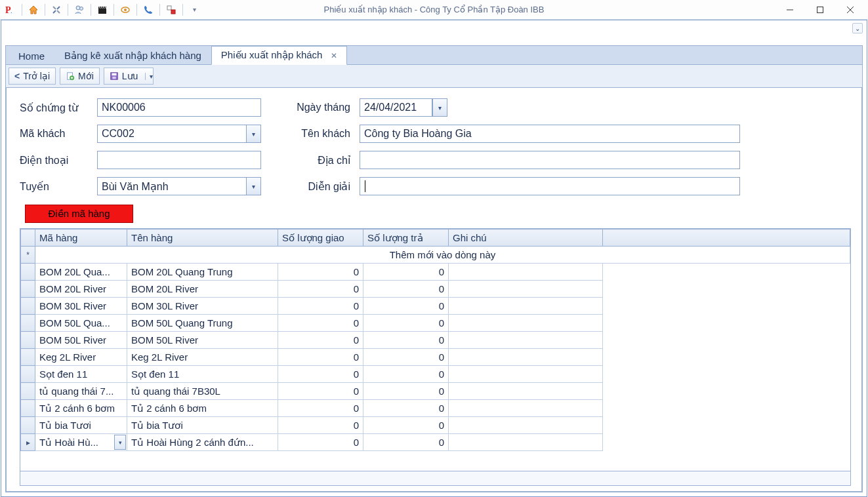  I want to click on new-button: Mới, so click(80, 76).